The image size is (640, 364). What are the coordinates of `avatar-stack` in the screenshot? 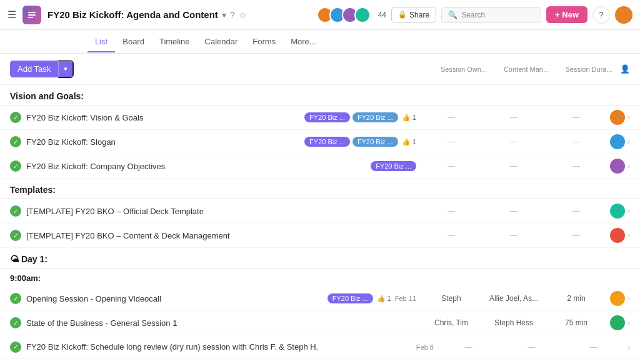 It's located at (344, 15).